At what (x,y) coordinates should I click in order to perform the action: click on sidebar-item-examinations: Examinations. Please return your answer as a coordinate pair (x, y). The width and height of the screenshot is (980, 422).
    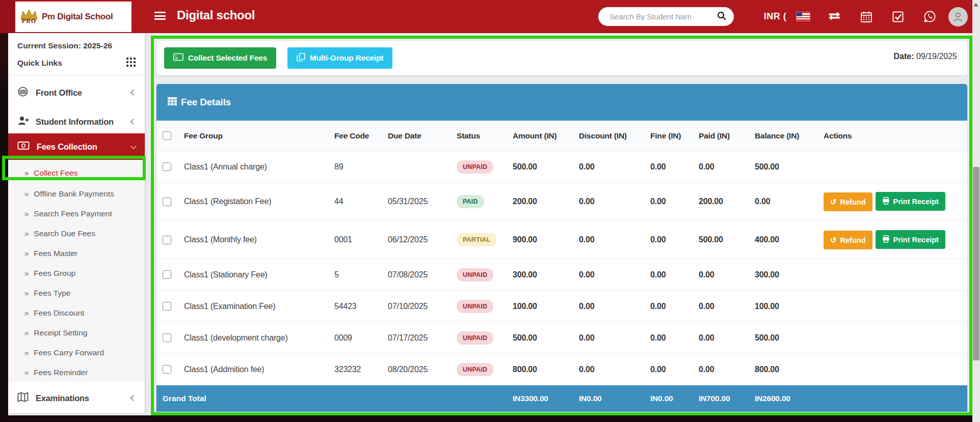
    Looking at the image, I should click on (76, 398).